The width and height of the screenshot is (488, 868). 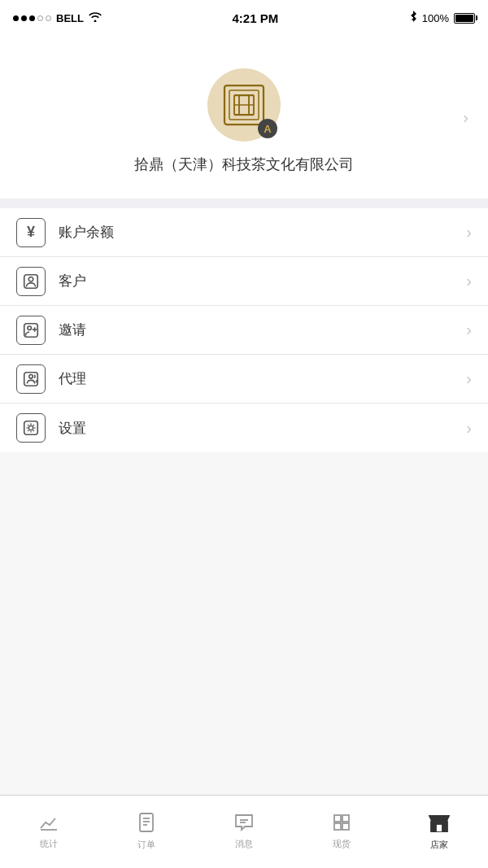 I want to click on menu-item-balance: ¥ 账户余额 ›, so click(x=244, y=233).